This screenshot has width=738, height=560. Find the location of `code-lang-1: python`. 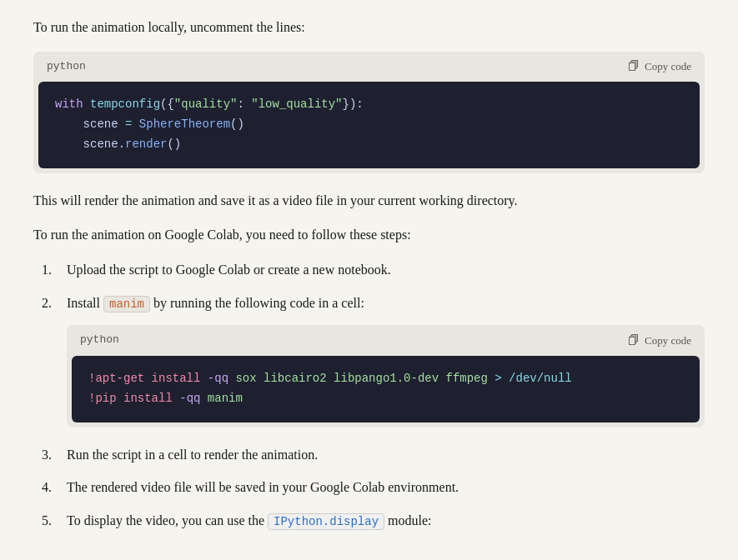

code-lang-1: python is located at coordinates (67, 67).